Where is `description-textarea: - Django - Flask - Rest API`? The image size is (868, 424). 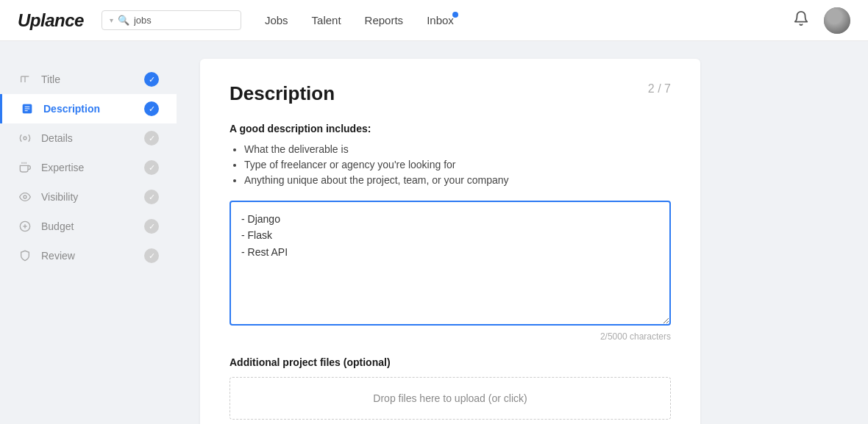 description-textarea: - Django - Flask - Rest API is located at coordinates (450, 263).